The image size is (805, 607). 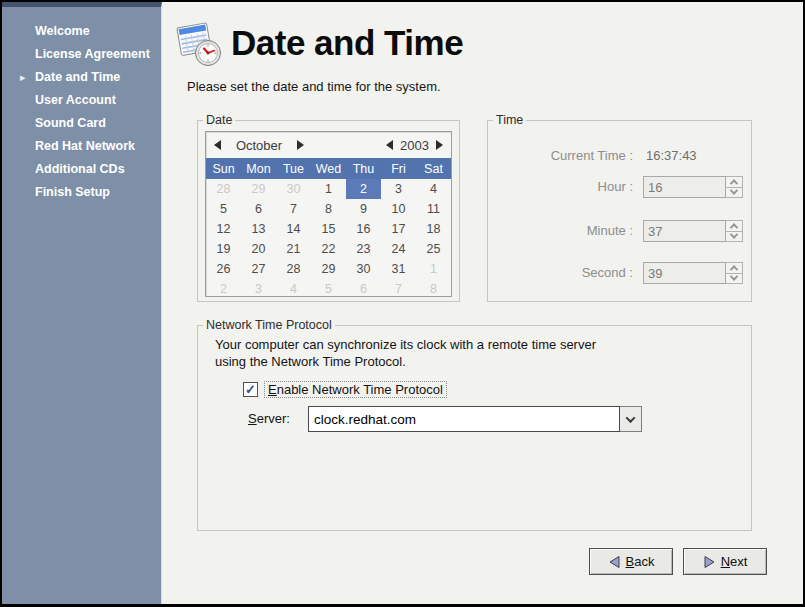 I want to click on sidebar-item-license-agreement: License Agreement, so click(x=82, y=54).